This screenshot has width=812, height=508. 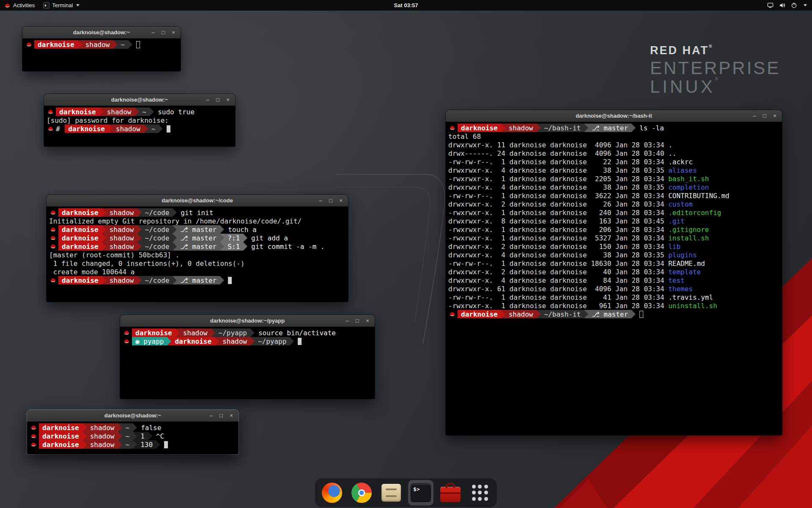 What do you see at coordinates (19, 5) in the screenshot?
I see `activities-button: Activities` at bounding box center [19, 5].